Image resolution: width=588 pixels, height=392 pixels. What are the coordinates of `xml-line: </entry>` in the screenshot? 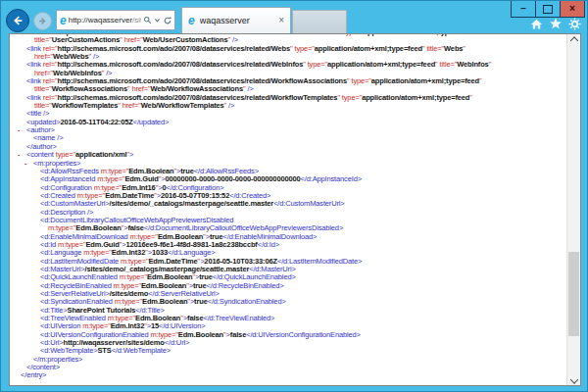 It's located at (288, 375).